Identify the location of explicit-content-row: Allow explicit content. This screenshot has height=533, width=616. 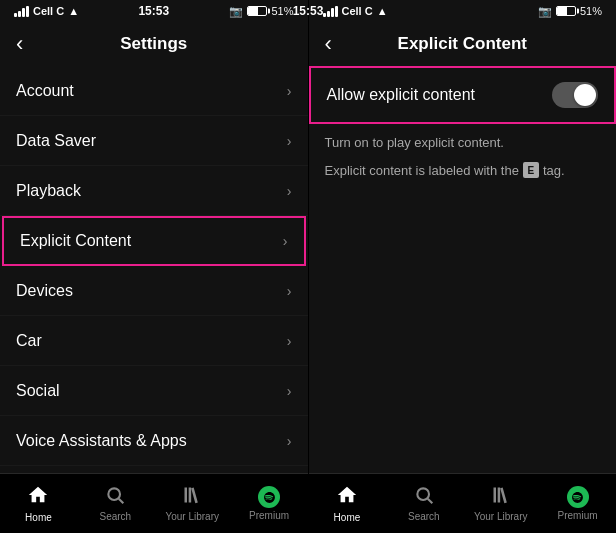
(463, 95).